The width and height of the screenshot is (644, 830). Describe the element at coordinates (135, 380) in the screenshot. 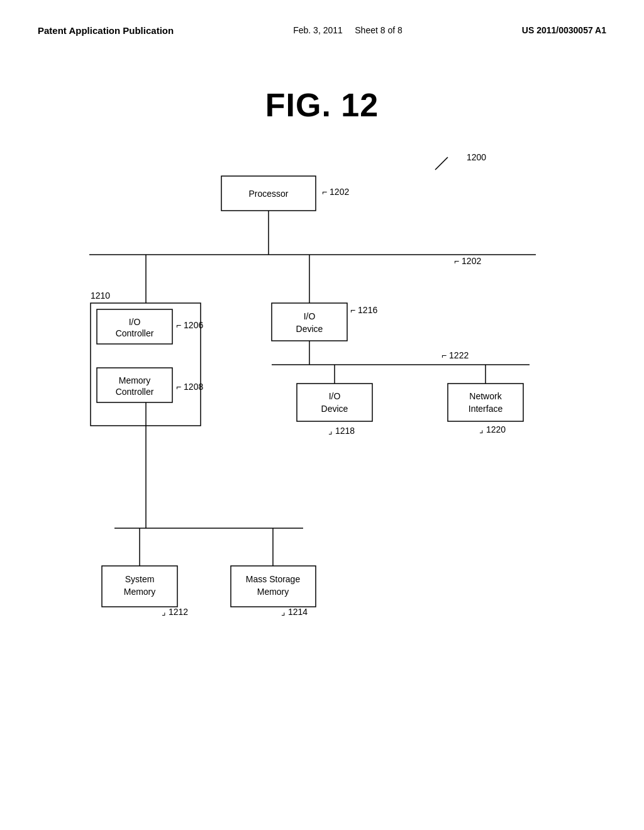

I see `memory-controller-label1: Memory` at that location.